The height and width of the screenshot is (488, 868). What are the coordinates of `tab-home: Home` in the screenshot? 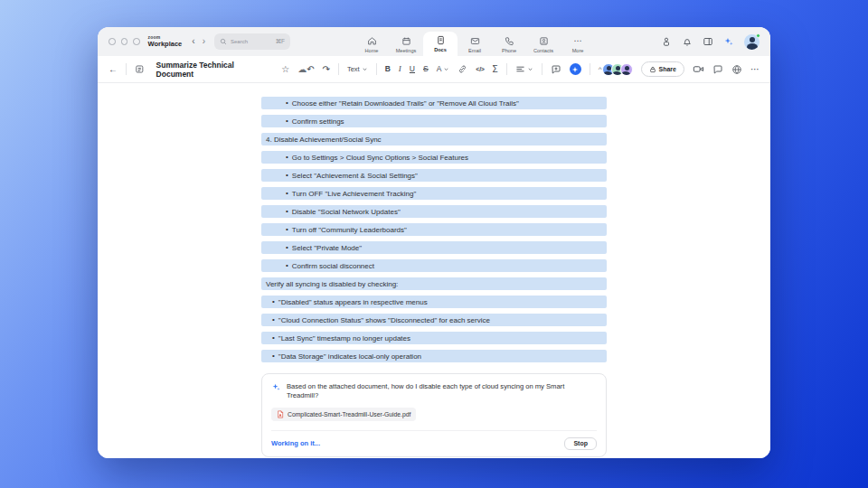 It's located at (372, 44).